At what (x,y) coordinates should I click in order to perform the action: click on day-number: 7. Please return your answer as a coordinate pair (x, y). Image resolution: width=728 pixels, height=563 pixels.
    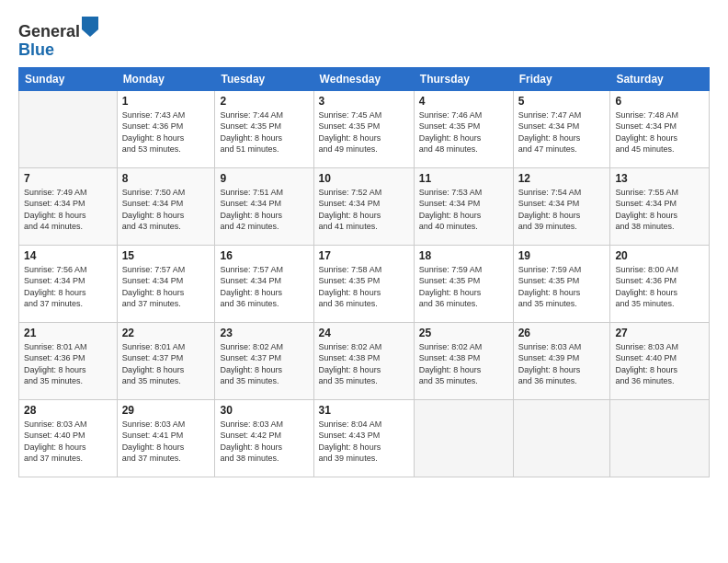
    Looking at the image, I should click on (68, 178).